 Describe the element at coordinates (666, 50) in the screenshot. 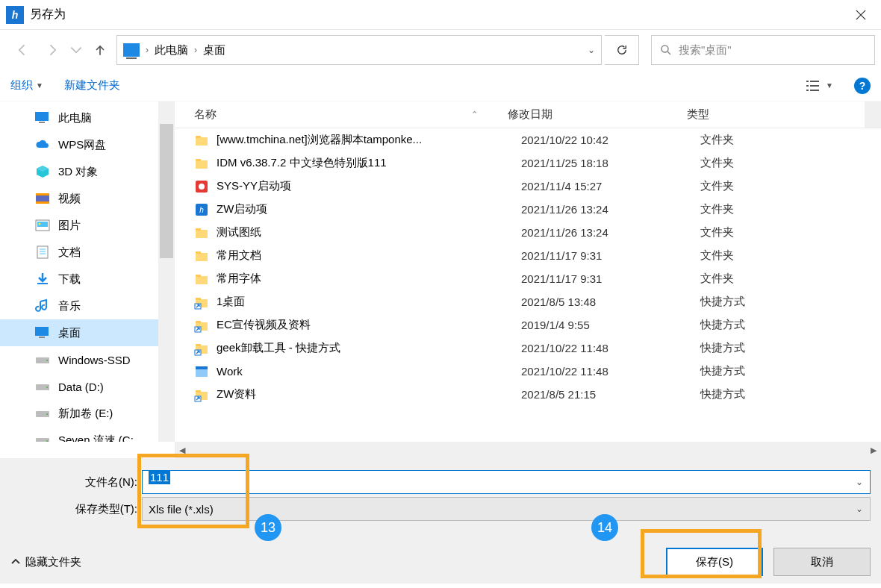

I see `search-icon` at that location.